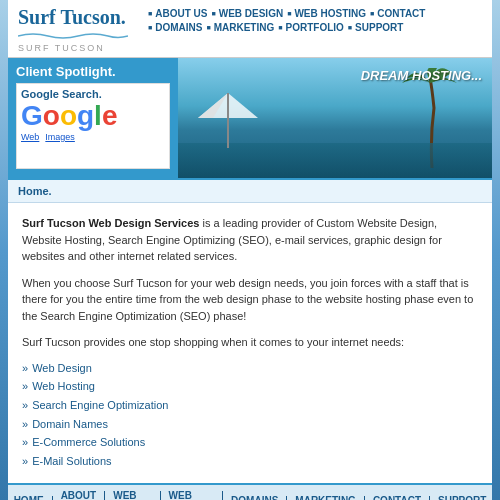 This screenshot has width=500, height=500. Describe the element at coordinates (250, 492) in the screenshot. I see `site-footer: HOME ABOUT US WEB DESIGN WEB HOSTING DOM…` at that location.